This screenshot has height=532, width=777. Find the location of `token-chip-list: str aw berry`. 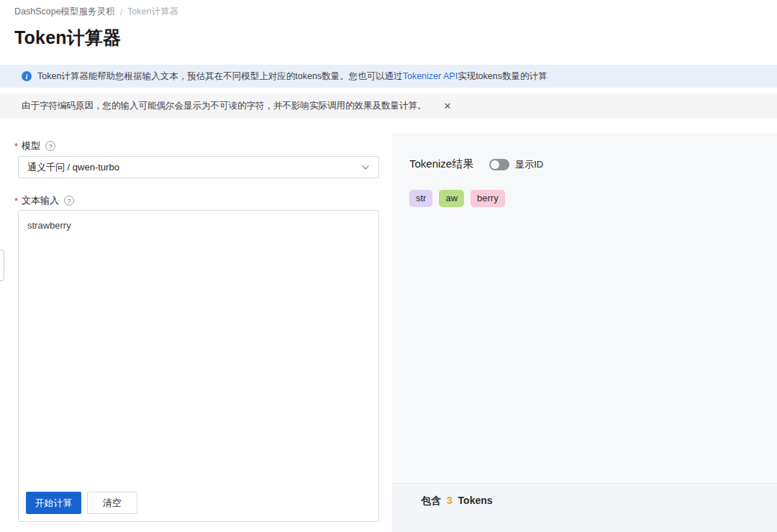

token-chip-list: str aw berry is located at coordinates (584, 189).